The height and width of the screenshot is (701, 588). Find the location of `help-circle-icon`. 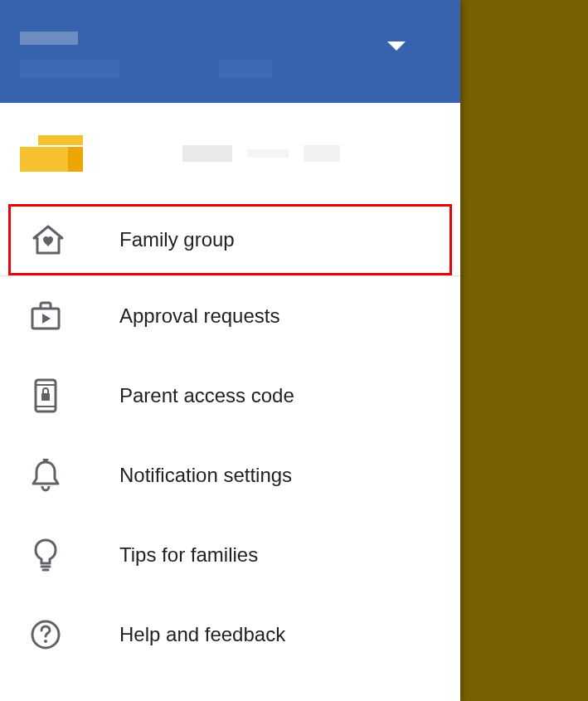

help-circle-icon is located at coordinates (46, 635).